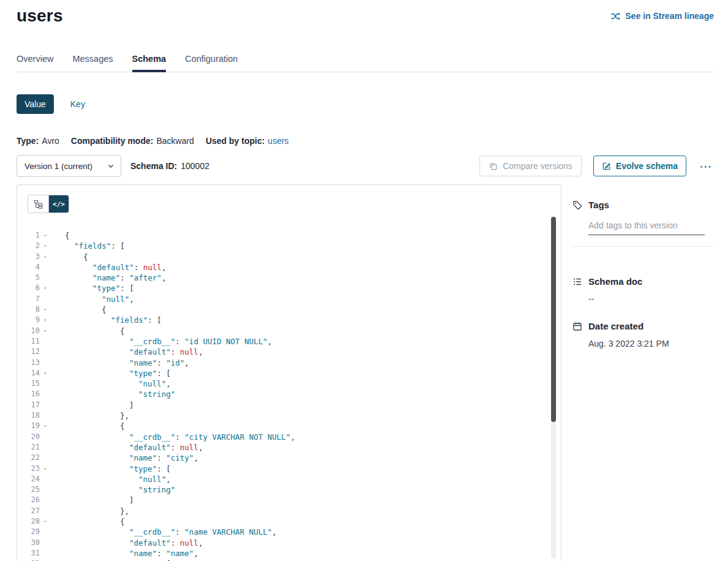 The image size is (728, 561). I want to click on topic-link: users, so click(278, 141).